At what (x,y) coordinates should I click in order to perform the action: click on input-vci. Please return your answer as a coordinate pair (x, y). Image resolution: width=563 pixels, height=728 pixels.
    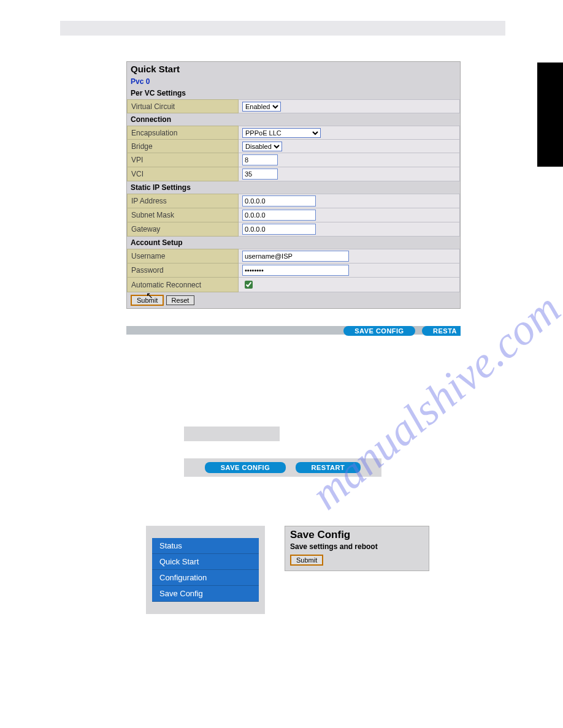
    Looking at the image, I should click on (260, 174).